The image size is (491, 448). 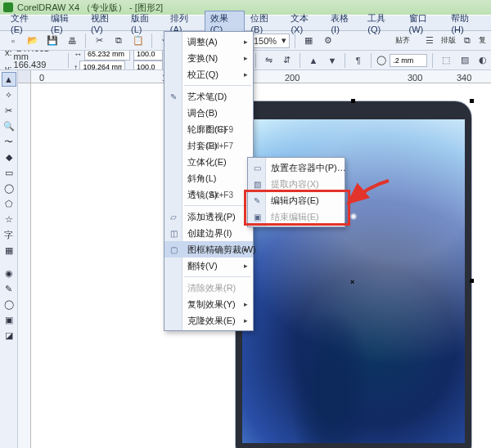 I want to click on selection-center-icon: ×, so click(x=352, y=282).